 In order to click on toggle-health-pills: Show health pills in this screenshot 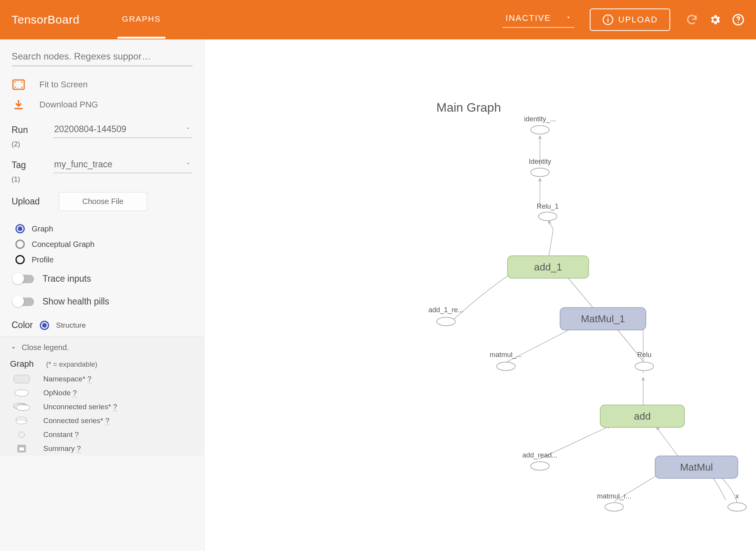, I will do `click(102, 301)`.